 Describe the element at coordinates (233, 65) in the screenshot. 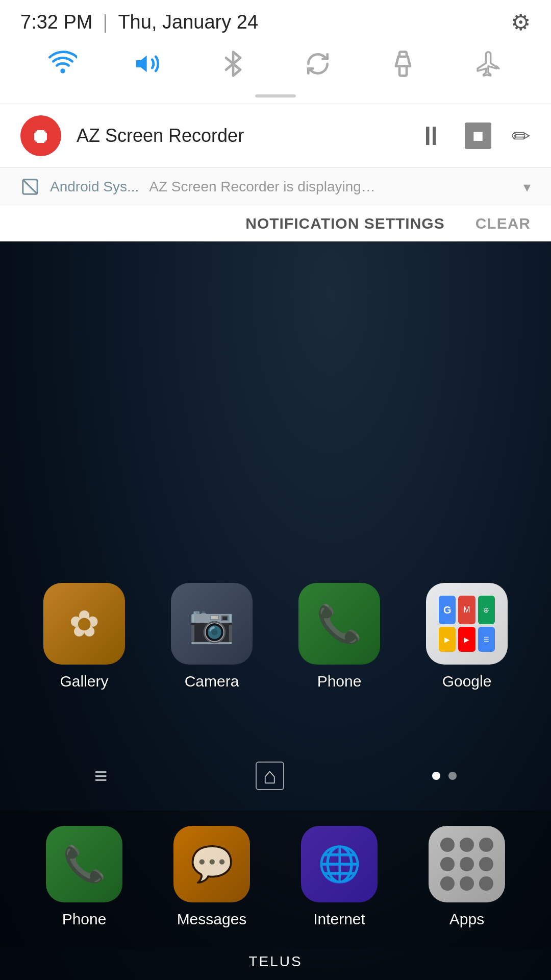

I see `bluetooth-toggle` at that location.